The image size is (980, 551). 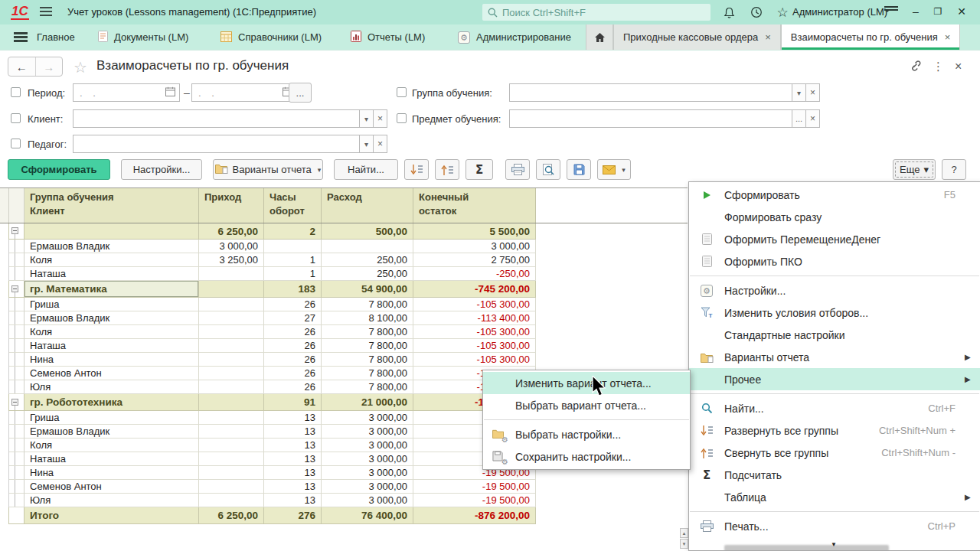 I want to click on col-header-hours: Часыоборот, so click(x=292, y=205).